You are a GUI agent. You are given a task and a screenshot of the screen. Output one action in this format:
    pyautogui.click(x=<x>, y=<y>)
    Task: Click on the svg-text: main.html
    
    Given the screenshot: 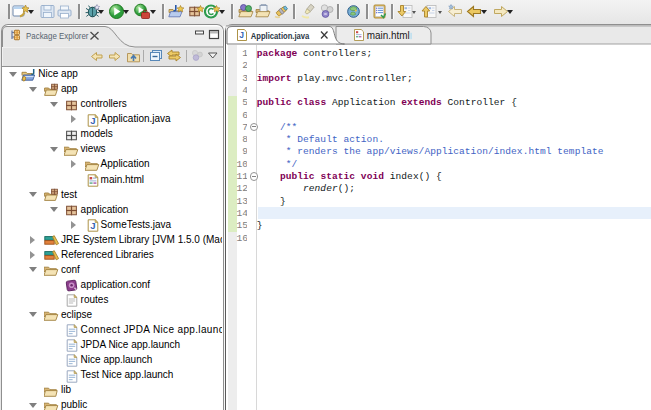 What is the action you would take?
    pyautogui.click(x=388, y=36)
    